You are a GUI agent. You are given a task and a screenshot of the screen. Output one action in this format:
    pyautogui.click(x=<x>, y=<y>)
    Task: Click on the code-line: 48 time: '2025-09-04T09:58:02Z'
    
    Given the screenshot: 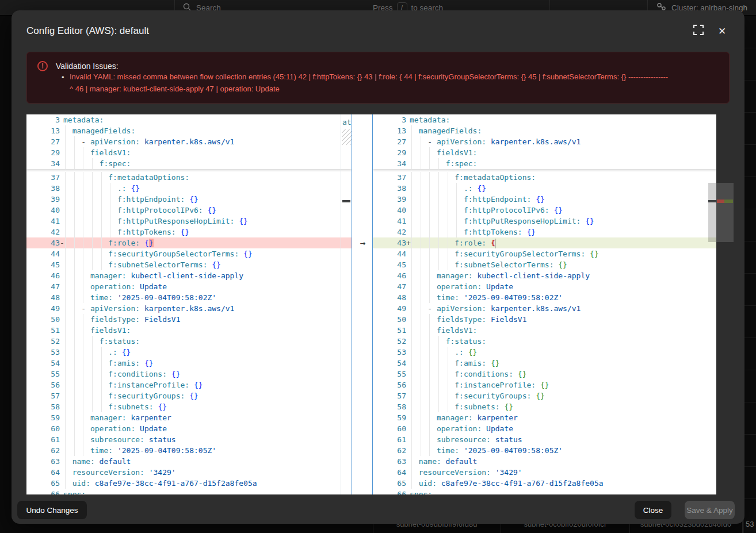 What is the action you would take?
    pyautogui.click(x=189, y=298)
    